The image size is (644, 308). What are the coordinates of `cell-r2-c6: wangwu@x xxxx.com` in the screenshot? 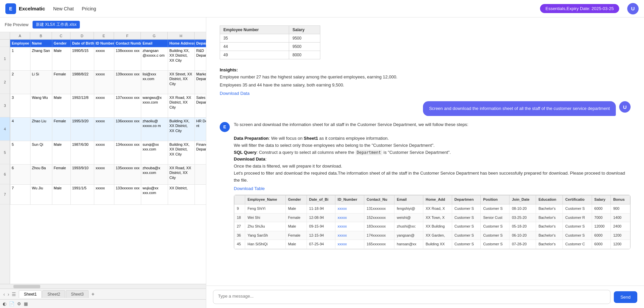 It's located at (155, 106).